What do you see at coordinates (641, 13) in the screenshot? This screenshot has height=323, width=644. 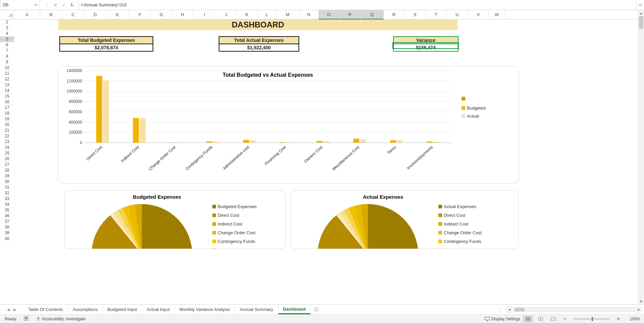 I see `scroll-up-icon: ▲` at bounding box center [641, 13].